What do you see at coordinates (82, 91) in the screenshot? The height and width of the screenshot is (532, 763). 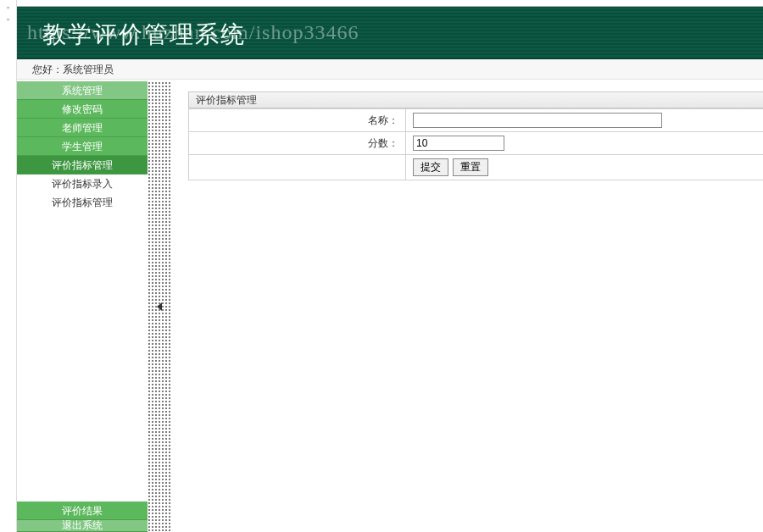 I see `sidebar-item-system: 系统管理` at bounding box center [82, 91].